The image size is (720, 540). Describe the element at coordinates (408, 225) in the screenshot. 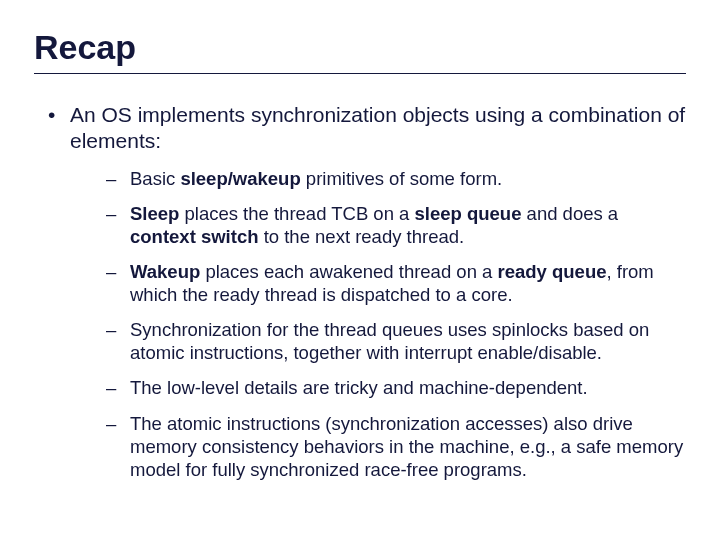

I see `item-text: Sleep places the thread TCB on a sleep q…` at that location.